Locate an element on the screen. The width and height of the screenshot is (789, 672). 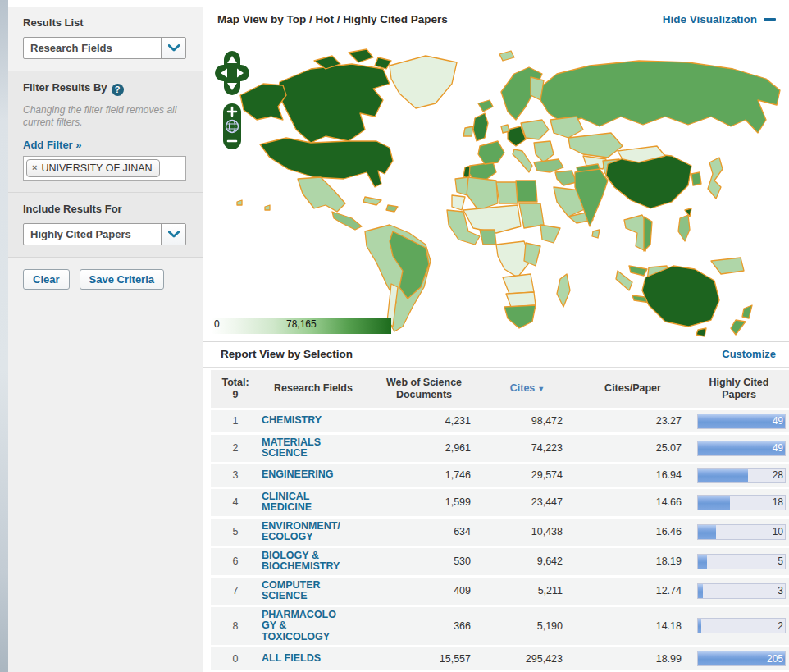
add-filter-link: Add Filter » is located at coordinates (52, 144).